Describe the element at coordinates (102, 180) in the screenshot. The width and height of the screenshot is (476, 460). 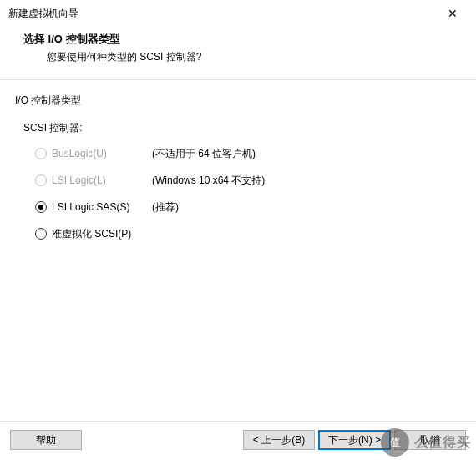
I see `option-label: LSI Logic(L)` at that location.